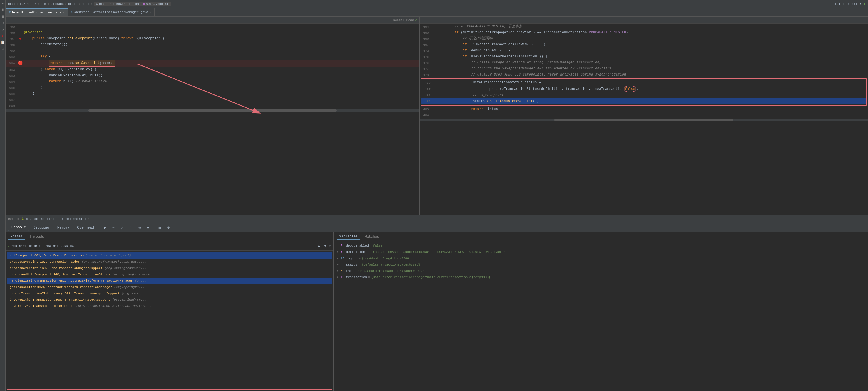 The width and height of the screenshot is (868, 391). I want to click on reader-check-icon: ✓, so click(416, 20).